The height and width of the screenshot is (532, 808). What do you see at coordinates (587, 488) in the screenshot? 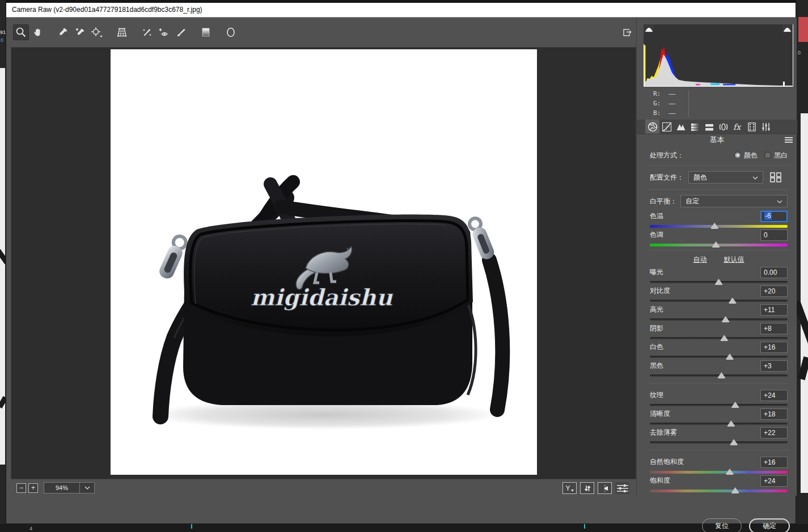
I see `swap-before-after-button` at bounding box center [587, 488].